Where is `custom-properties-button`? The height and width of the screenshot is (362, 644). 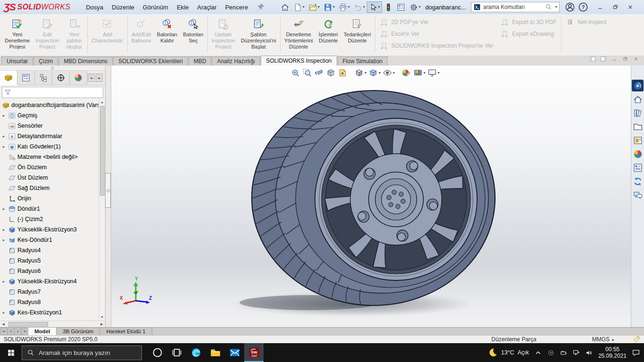 custom-properties-button is located at coordinates (637, 168).